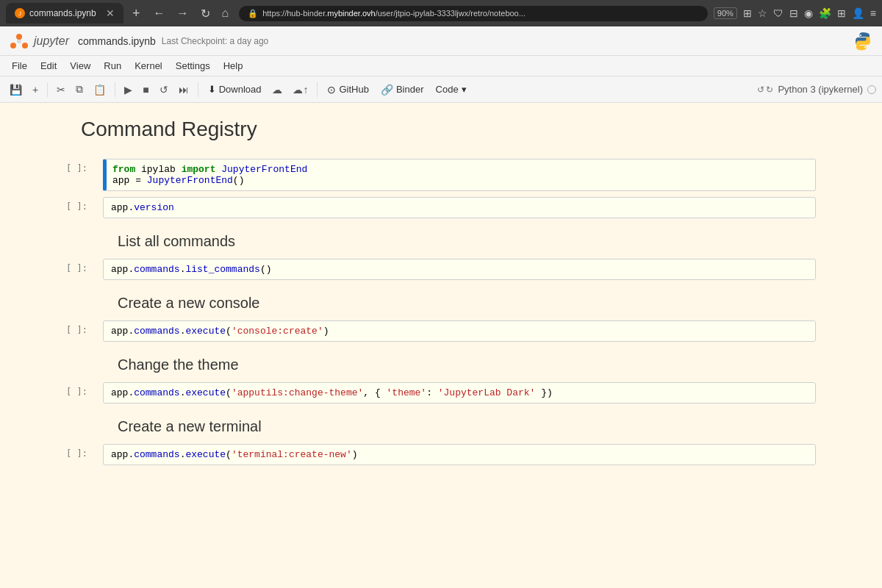 This screenshot has height=588, width=882. What do you see at coordinates (817, 90) in the screenshot?
I see `kernel-info: ↺ ↻ Python 3 (ipykernel)` at bounding box center [817, 90].